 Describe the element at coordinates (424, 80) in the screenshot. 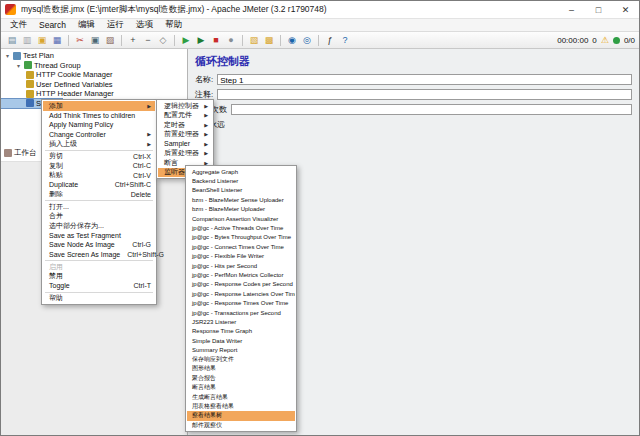

I see `name-input: Step 1` at that location.